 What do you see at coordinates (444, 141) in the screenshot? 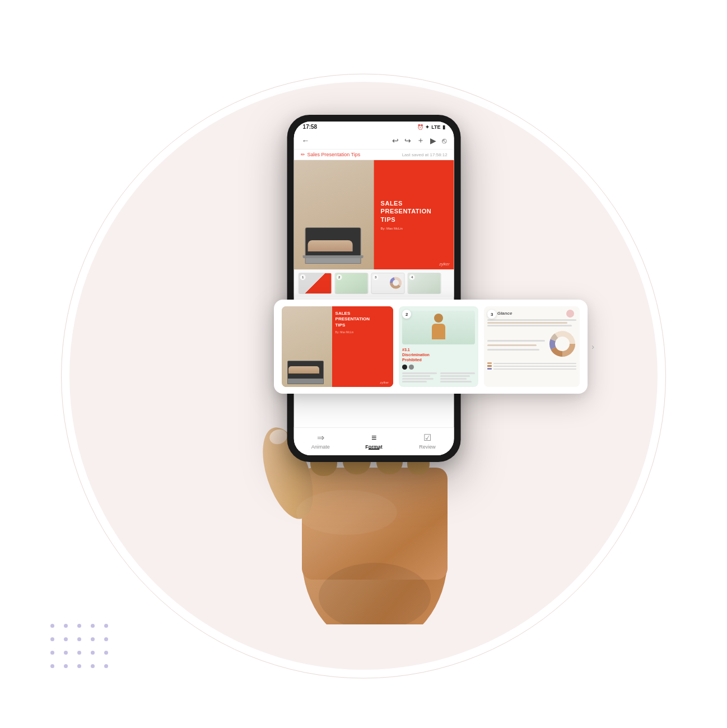
I see `share-button: ⎋` at bounding box center [444, 141].